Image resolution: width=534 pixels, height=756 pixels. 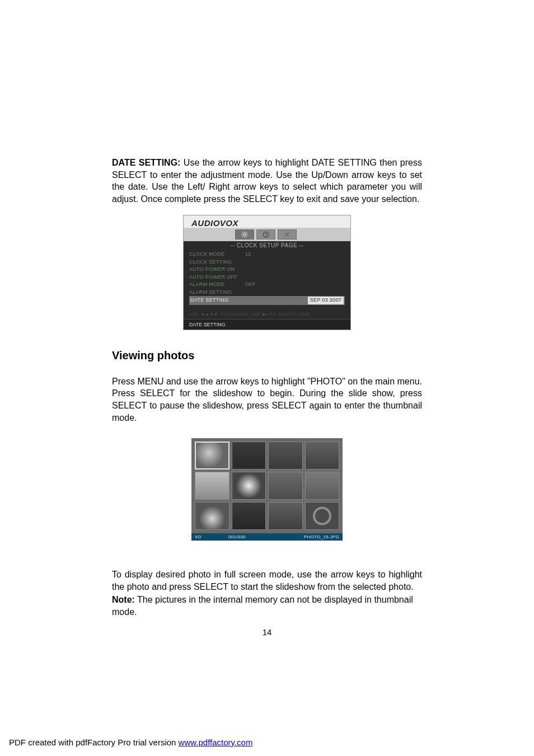 I want to click on figure-2-wrap: XD 001/030 PHOTO_15.JPG, so click(x=267, y=489).